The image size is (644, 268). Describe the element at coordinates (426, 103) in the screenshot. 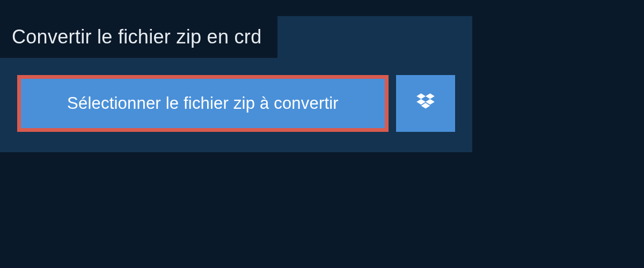

I see `dropbox-icon` at that location.